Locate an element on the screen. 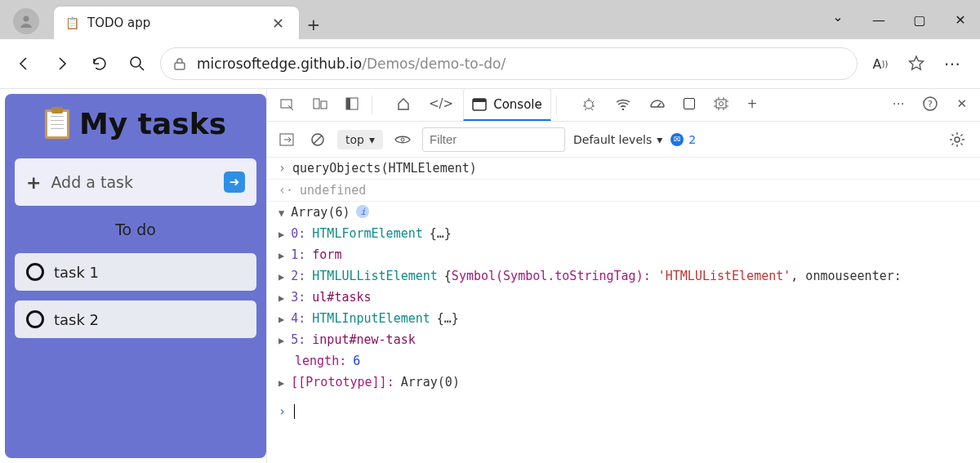 The width and height of the screenshot is (980, 463). console-input-line: queryObjects(HTMLElement) is located at coordinates (385, 168).